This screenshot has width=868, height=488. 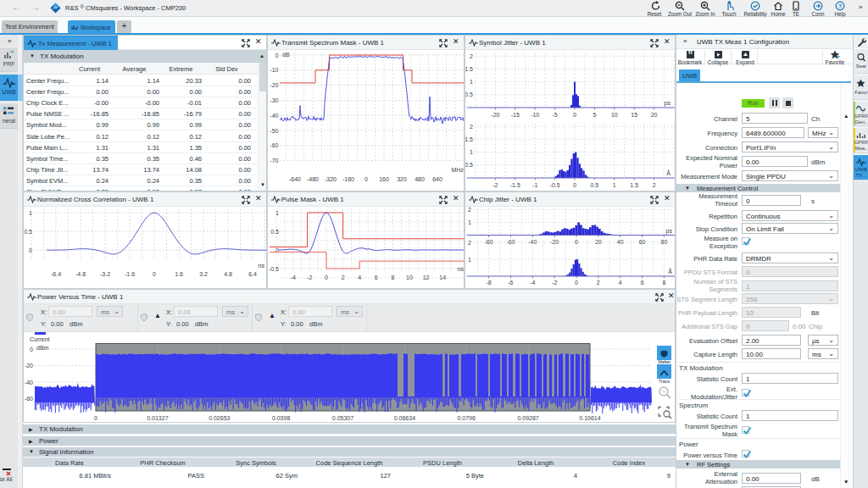 What do you see at coordinates (437, 180) in the screenshot?
I see `svg-text: 640` at bounding box center [437, 180].